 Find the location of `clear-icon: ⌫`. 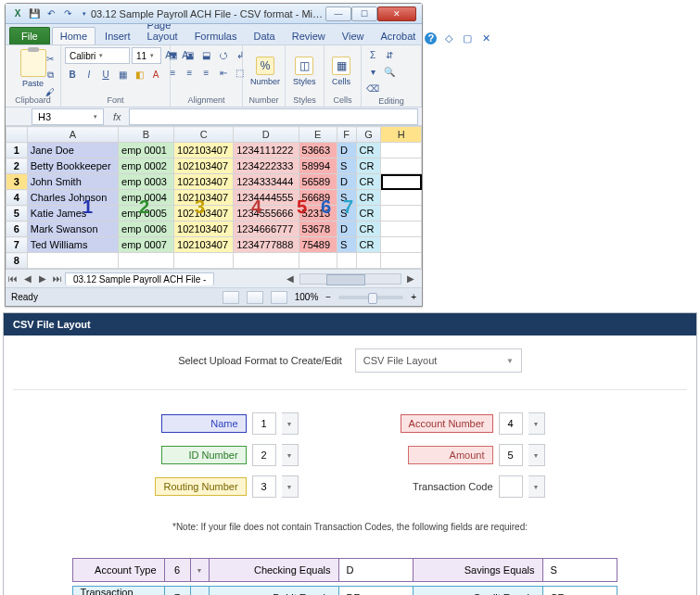

clear-icon: ⌫ is located at coordinates (373, 88).